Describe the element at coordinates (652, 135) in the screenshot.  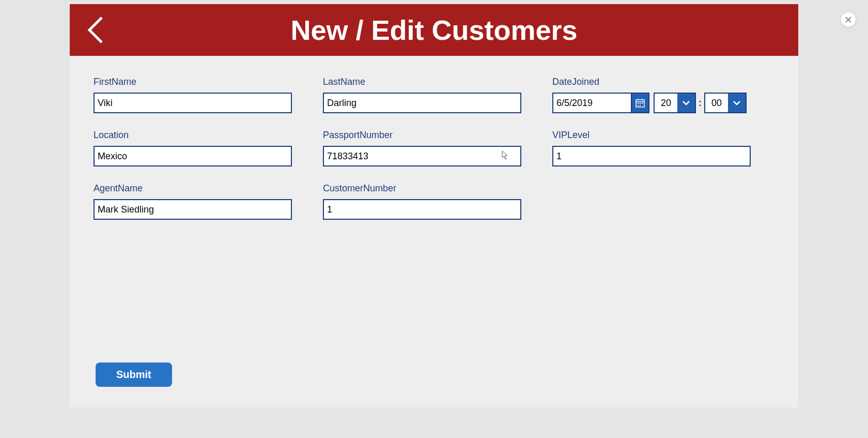
I see `viplevel-label: VIPLevel` at that location.